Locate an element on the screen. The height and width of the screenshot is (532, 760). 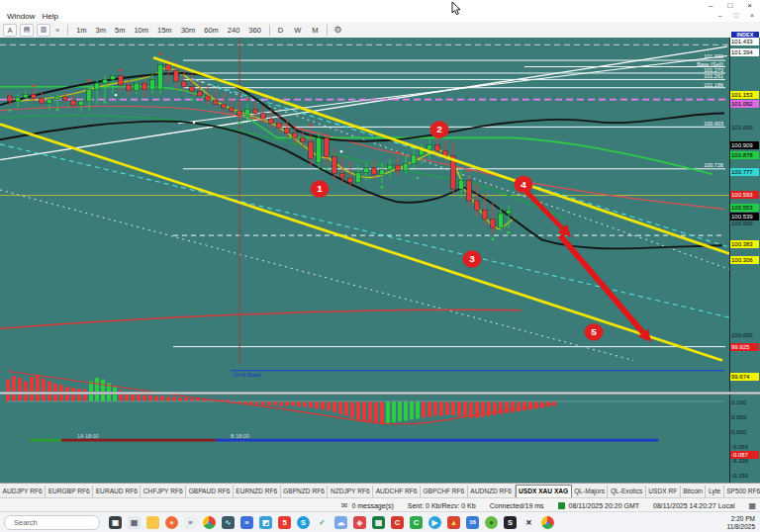
timeframe-360: 360 is located at coordinates (255, 30).